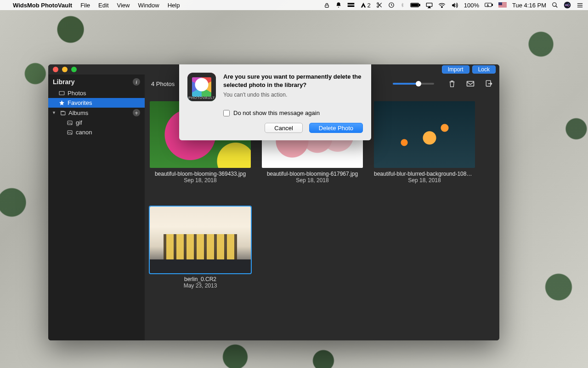 The image size is (588, 368). I want to click on sidebar-item-label: gif, so click(79, 122).